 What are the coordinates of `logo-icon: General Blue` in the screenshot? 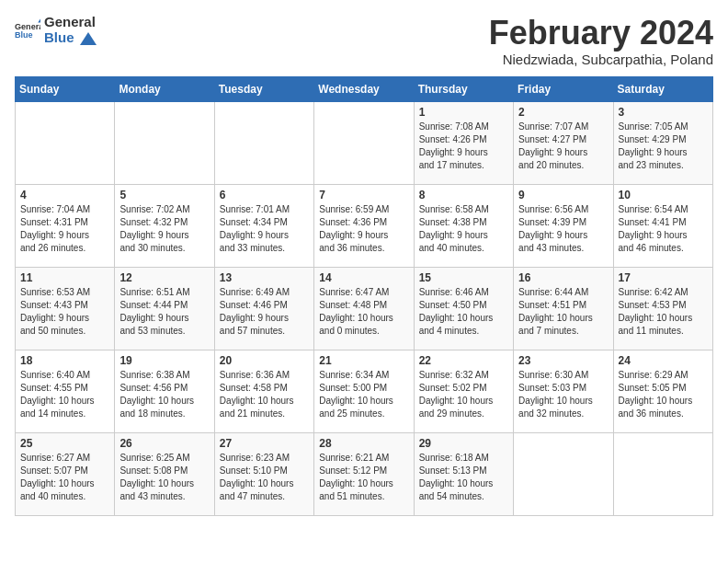 It's located at (28, 30).